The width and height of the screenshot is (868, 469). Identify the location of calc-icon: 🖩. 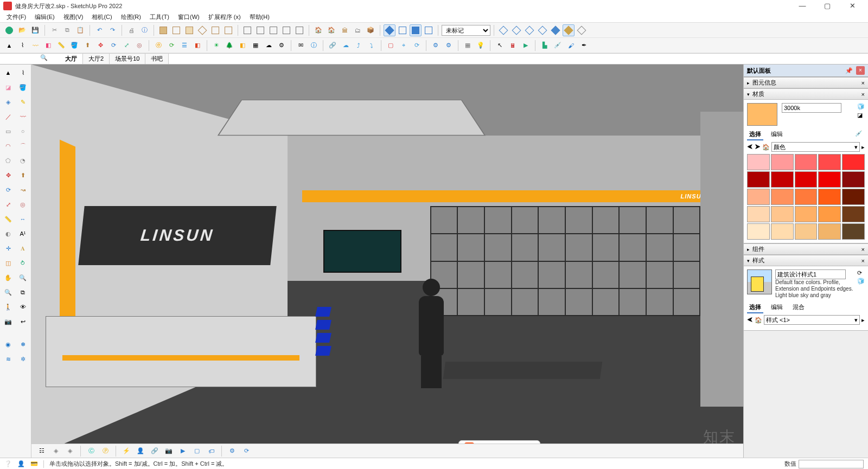
(513, 46).